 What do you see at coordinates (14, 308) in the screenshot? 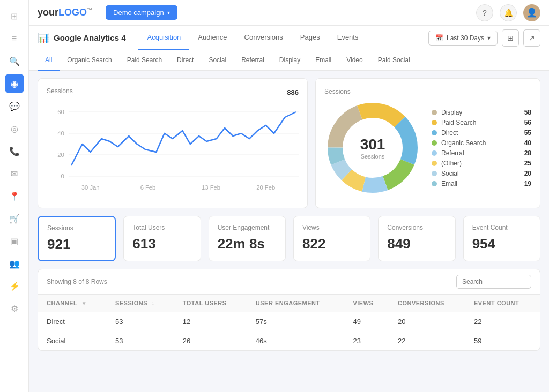
I see `sidebar-settings-icon: ⚙` at bounding box center [14, 308].